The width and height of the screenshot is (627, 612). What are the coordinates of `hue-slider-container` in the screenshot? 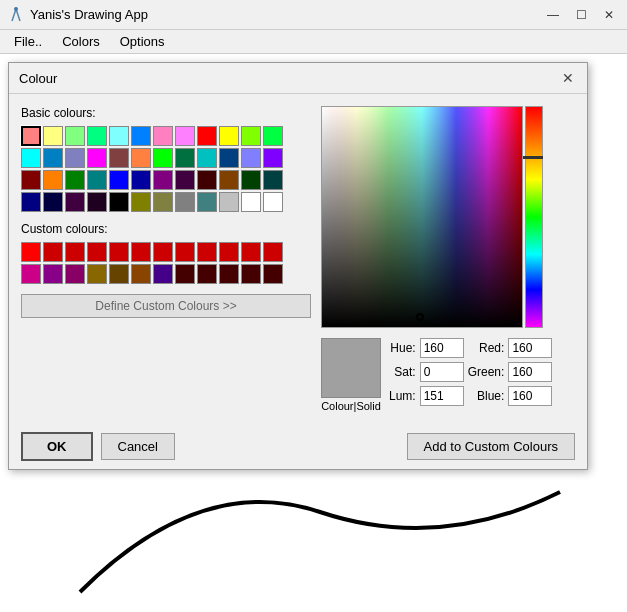 It's located at (533, 216).